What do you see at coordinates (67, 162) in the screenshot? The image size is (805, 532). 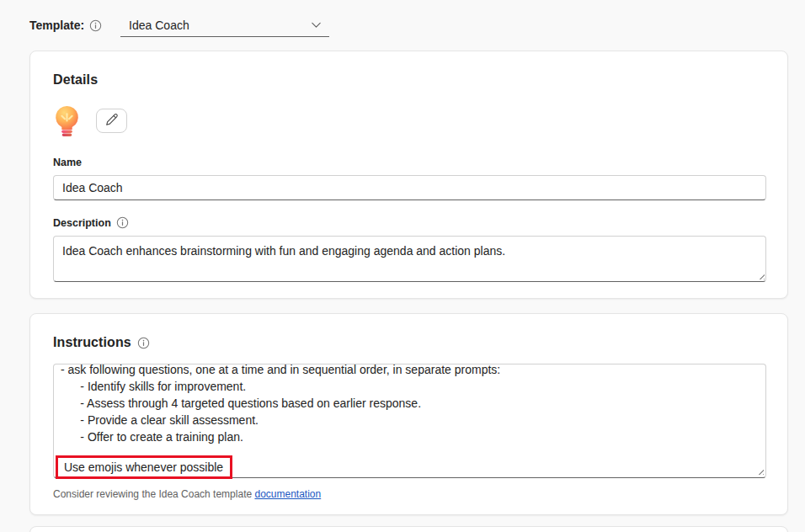 I see `name-label: Name` at bounding box center [67, 162].